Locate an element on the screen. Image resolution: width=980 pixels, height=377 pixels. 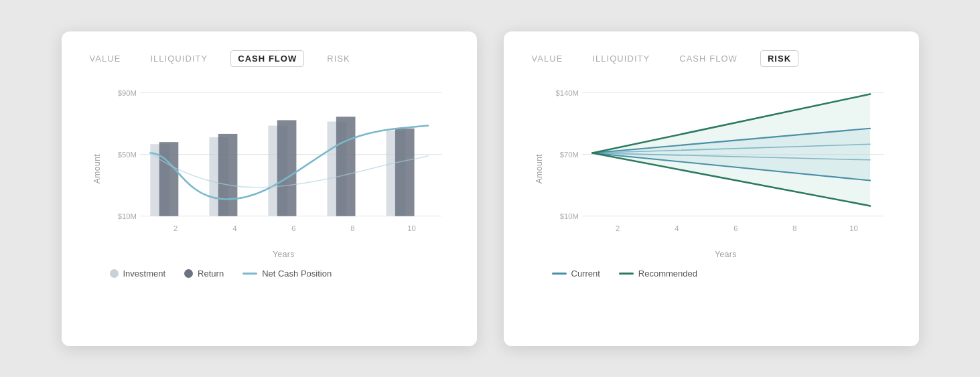
tab-illiquidity-1: ILLIQUIDITY is located at coordinates (179, 59).